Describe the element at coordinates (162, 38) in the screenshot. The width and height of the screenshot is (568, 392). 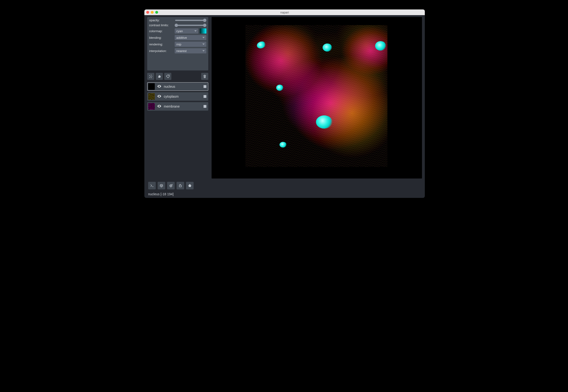
I see `blending-label: blending:` at that location.